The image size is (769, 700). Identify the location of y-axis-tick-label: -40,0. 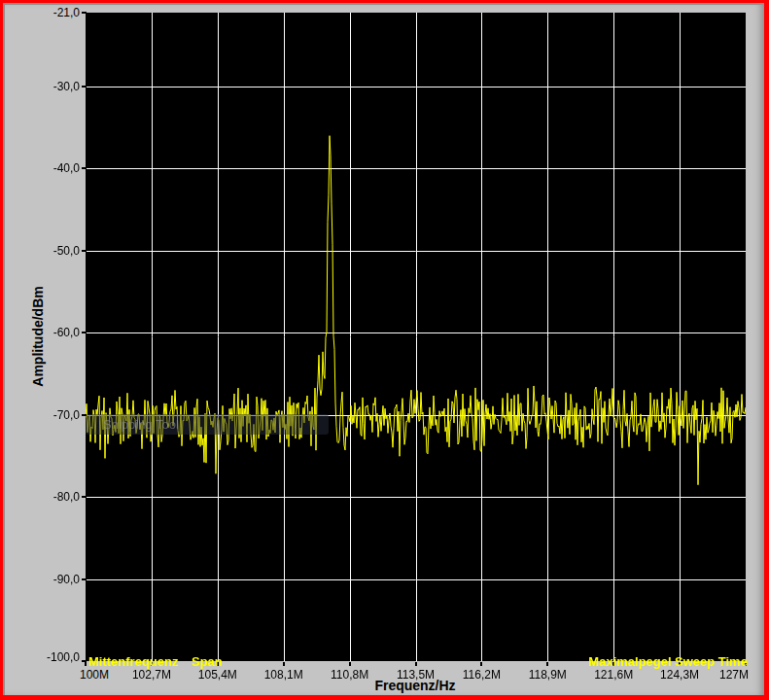
(42, 168).